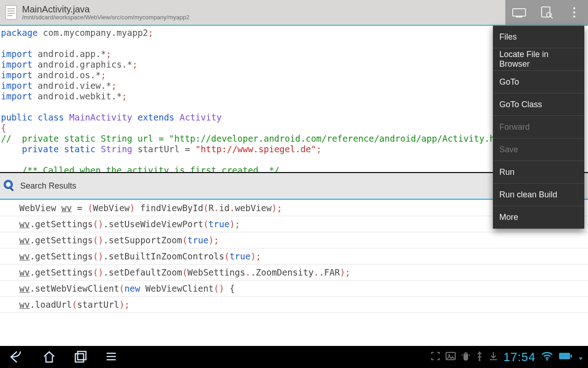  What do you see at coordinates (538, 150) in the screenshot?
I see `menu-item-save: Save` at bounding box center [538, 150].